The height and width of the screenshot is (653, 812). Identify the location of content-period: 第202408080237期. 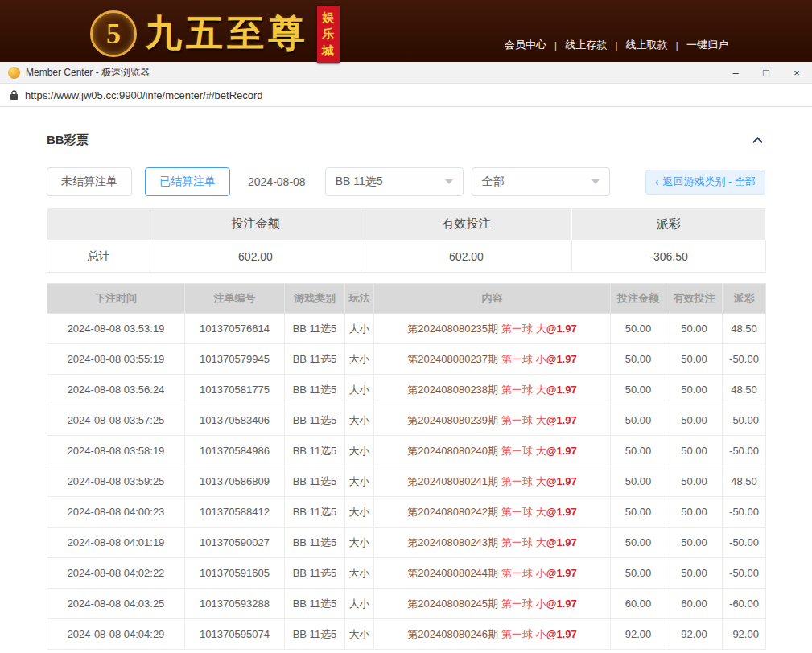
(452, 359).